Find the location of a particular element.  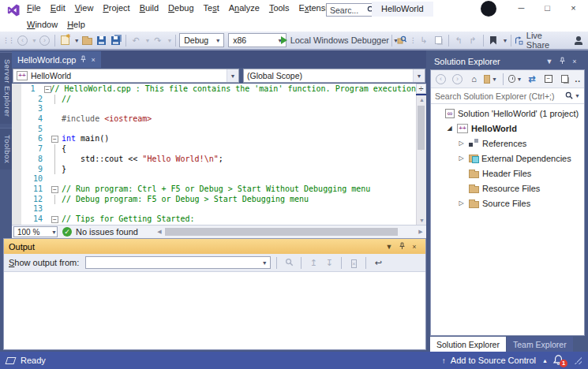

line-number: 4 is located at coordinates (36, 120).